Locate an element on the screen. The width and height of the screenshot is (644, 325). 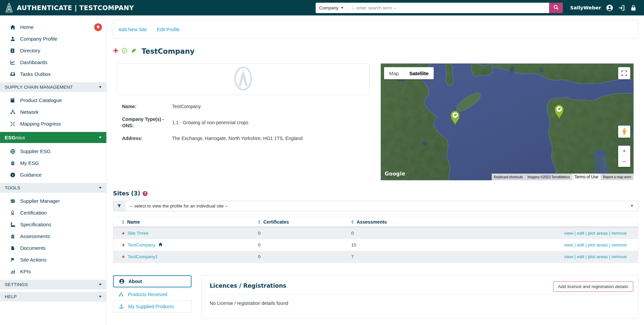
site-filter-row: -- select to view the profile for an ind… is located at coordinates (376, 206).